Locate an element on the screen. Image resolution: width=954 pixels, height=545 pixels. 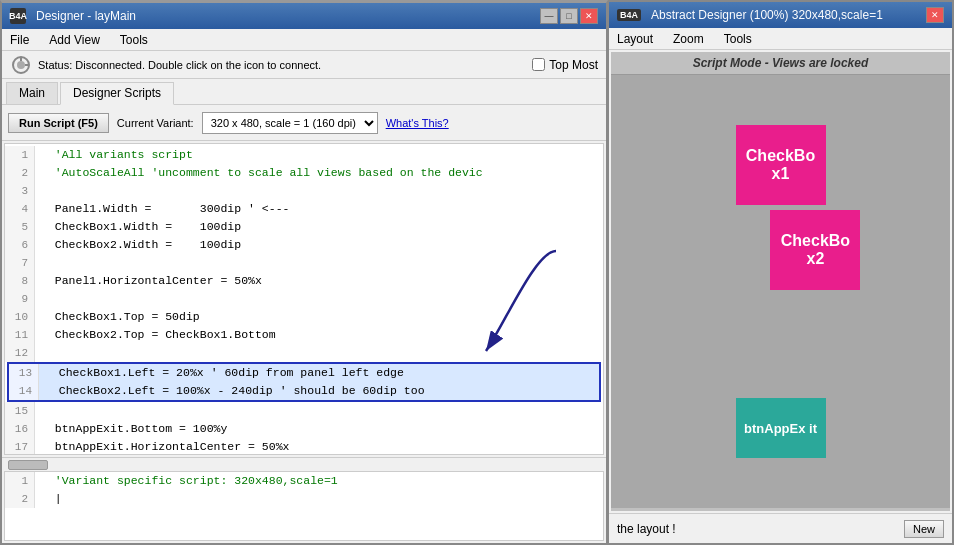
minimize-button: — is located at coordinates (549, 16).